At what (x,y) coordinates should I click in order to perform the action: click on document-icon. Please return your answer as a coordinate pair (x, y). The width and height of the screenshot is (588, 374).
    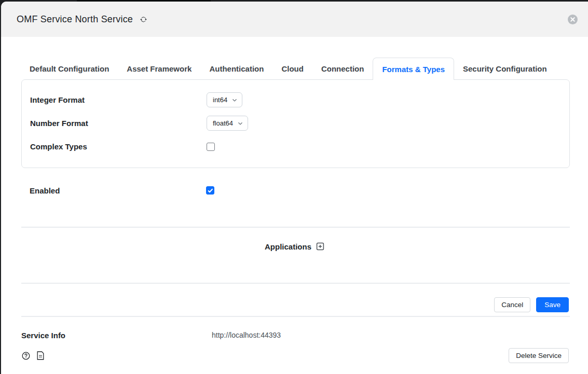
    Looking at the image, I should click on (40, 356).